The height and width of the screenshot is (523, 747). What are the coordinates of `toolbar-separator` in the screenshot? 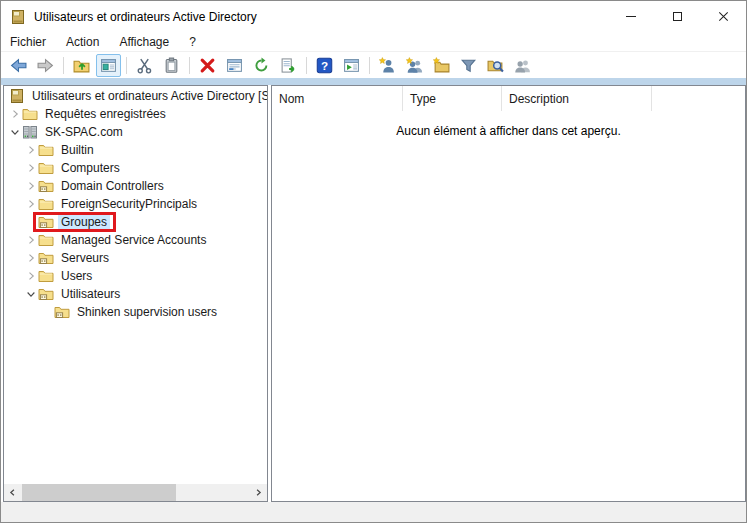 It's located at (126, 66).